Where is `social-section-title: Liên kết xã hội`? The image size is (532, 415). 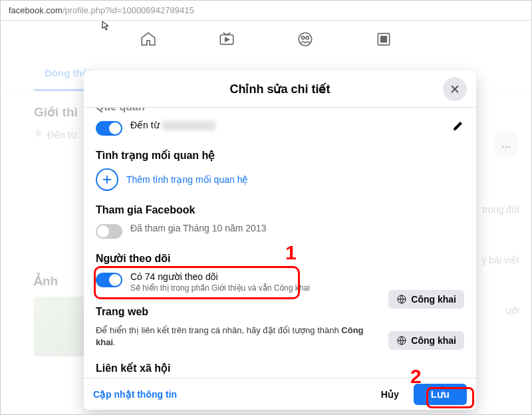
social-section-title: Liên kết xã hội is located at coordinates (240, 368).